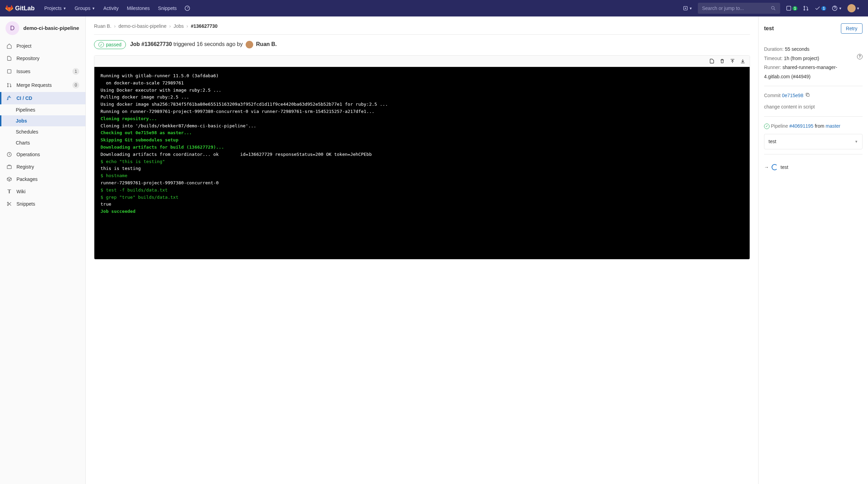  I want to click on gitlab-icon, so click(9, 8).